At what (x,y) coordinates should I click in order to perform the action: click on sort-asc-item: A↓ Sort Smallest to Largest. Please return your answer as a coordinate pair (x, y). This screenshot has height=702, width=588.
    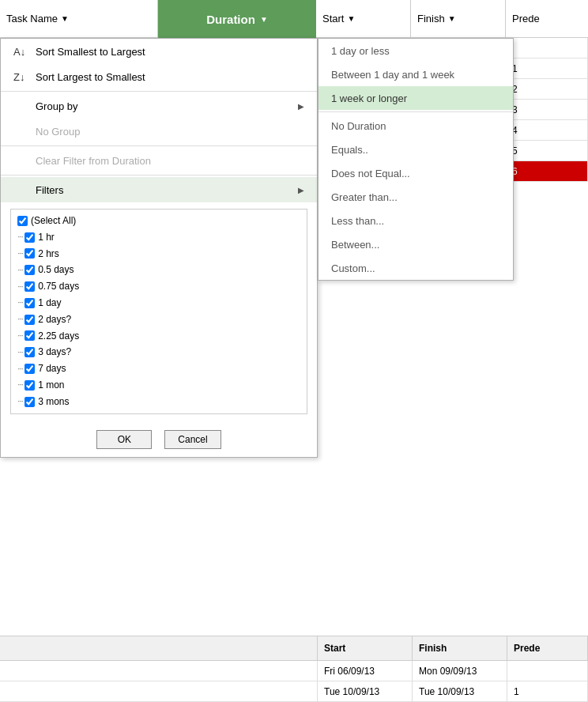
    Looking at the image, I should click on (159, 51).